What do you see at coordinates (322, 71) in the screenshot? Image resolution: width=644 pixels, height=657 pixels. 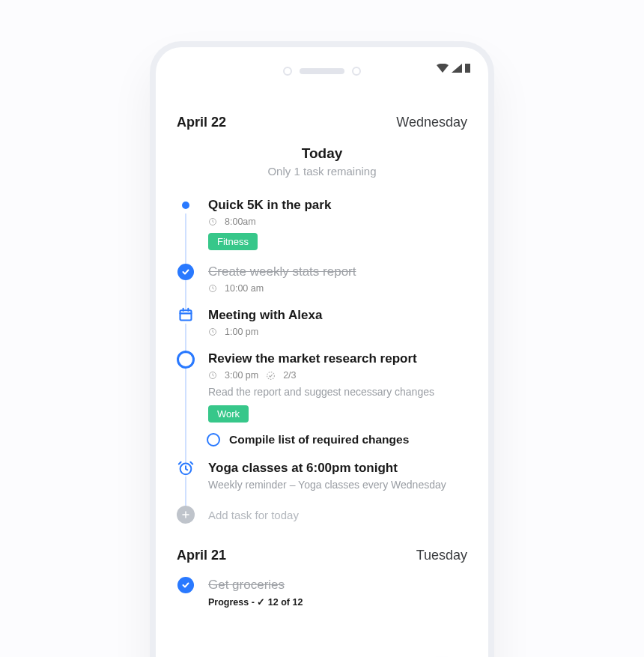 I see `speaker-grille` at bounding box center [322, 71].